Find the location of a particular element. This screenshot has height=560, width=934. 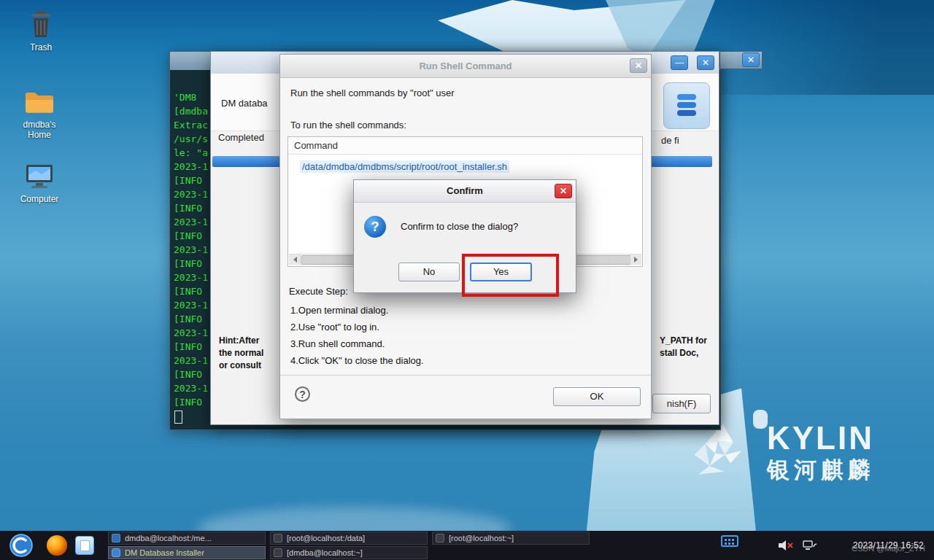

hint-line: Y_PATH for is located at coordinates (683, 341).